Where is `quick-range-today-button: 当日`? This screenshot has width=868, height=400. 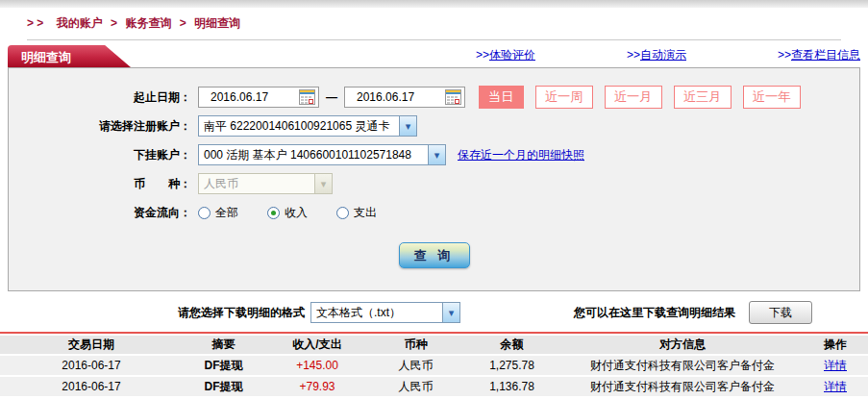
quick-range-today-button: 当日 is located at coordinates (502, 97).